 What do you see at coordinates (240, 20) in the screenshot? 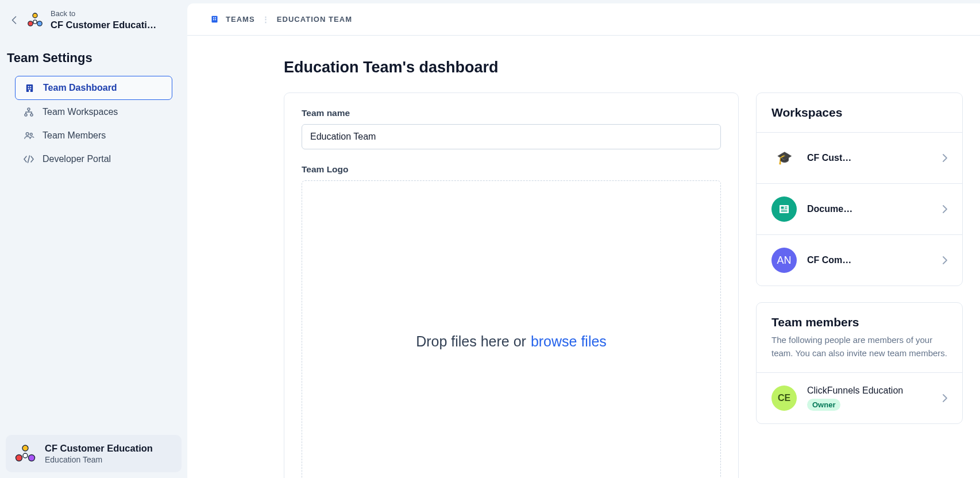
I see `breadcrumb-root: TEAMS` at bounding box center [240, 20].